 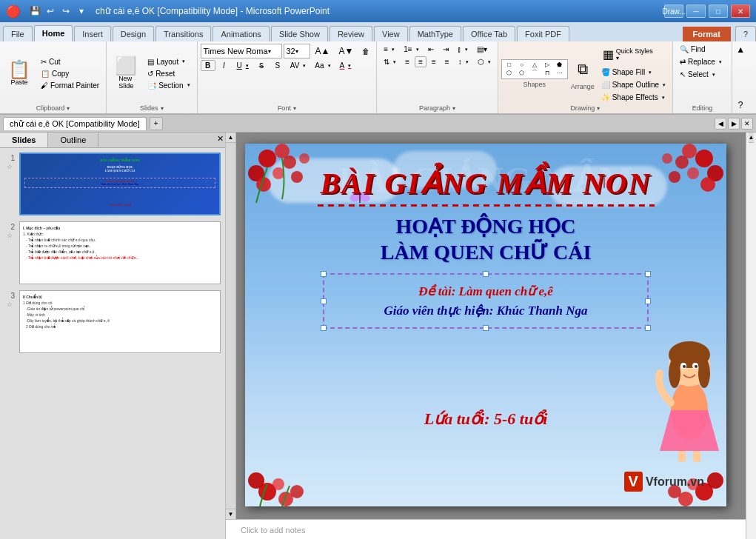 What do you see at coordinates (692, 49) in the screenshot?
I see `find-button: 🔍Find` at bounding box center [692, 49].